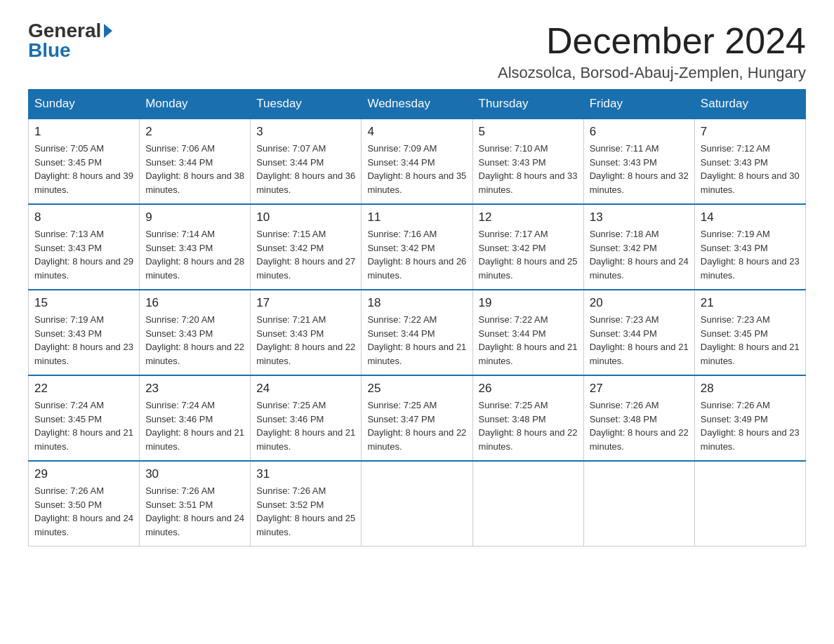  Describe the element at coordinates (417, 161) in the screenshot. I see `calendar-cell: 4 Sunrise: 7:09 AM Sunset: 3:44 PM Dayli…` at that location.